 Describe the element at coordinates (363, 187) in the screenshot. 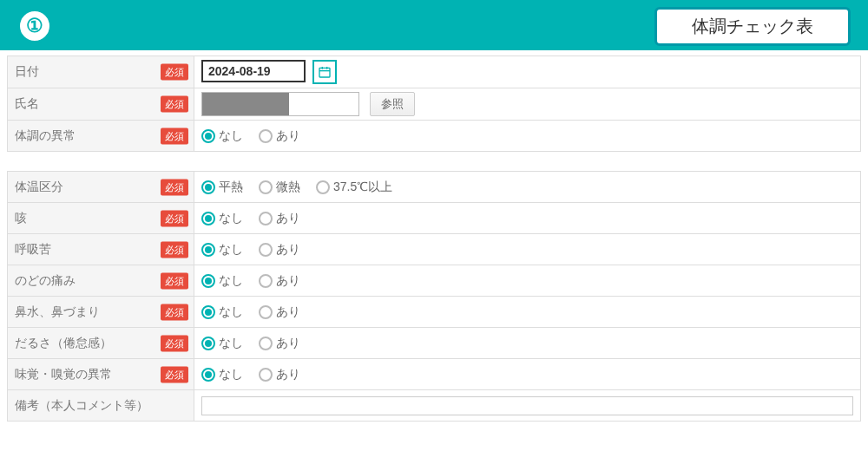

I see `radio-label: 37.5℃以上` at that location.